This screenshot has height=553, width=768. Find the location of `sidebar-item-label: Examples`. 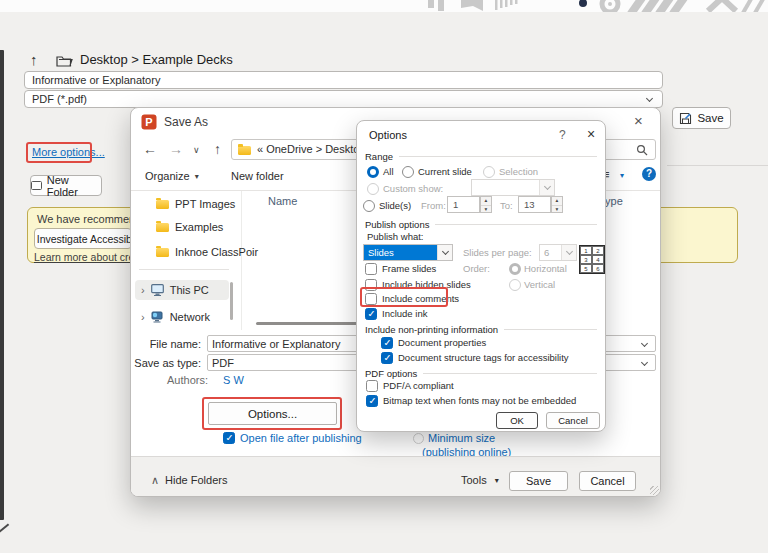

sidebar-item-label: Examples is located at coordinates (199, 227).